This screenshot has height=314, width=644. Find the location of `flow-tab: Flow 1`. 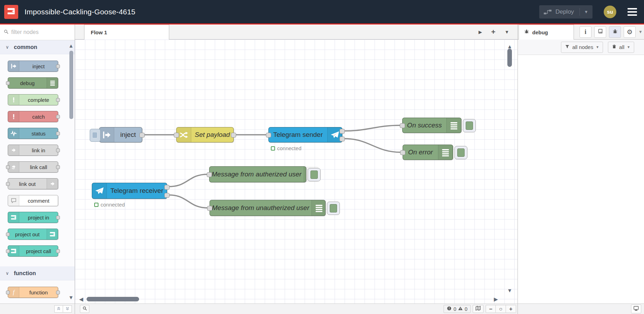

flow-tab: Flow 1 is located at coordinates (127, 32).